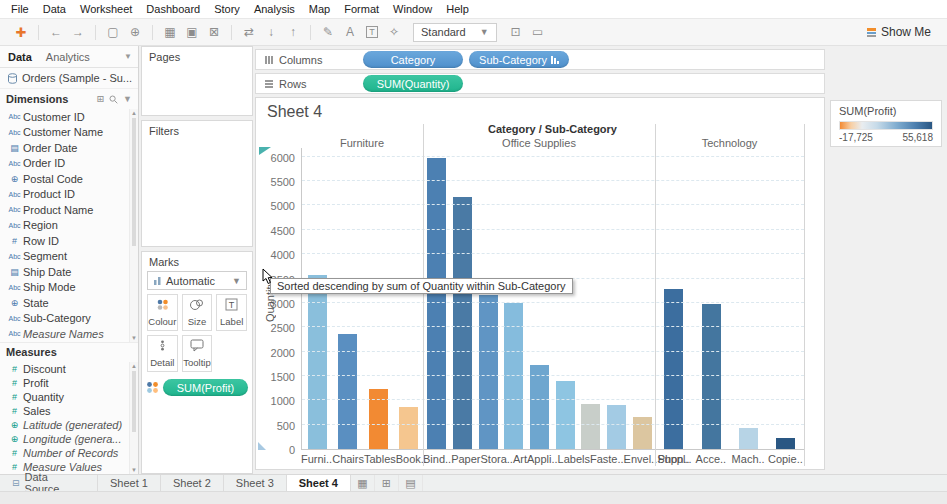 The width and height of the screenshot is (947, 504). I want to click on menu-item-help: Help, so click(458, 9).